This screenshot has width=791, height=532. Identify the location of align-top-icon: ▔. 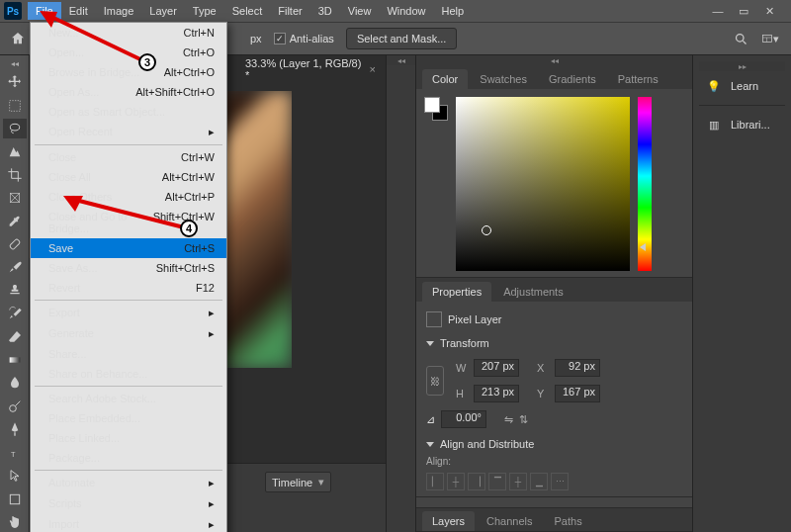
(497, 482).